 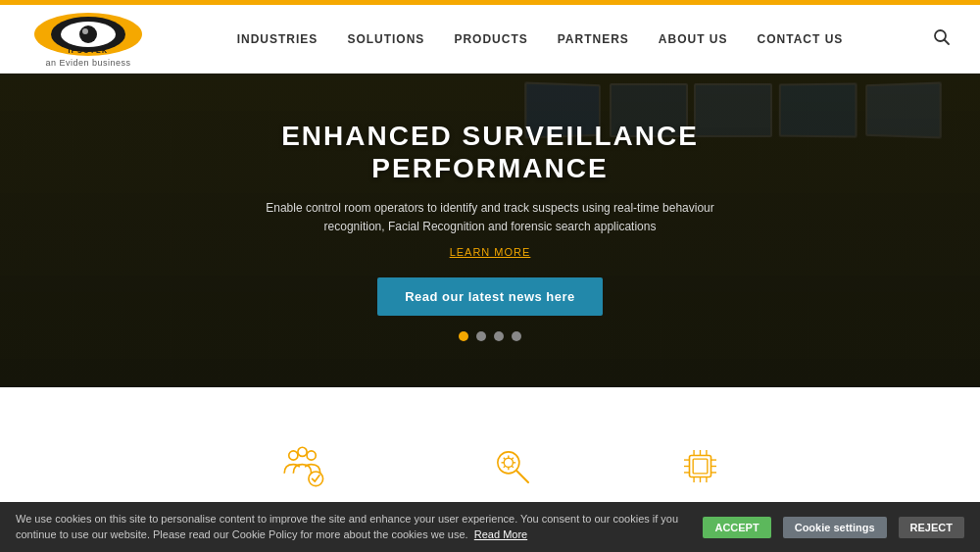 I want to click on hero-title: ENHANCED SURVEILLANCE PERFORMANCE, so click(x=490, y=153).